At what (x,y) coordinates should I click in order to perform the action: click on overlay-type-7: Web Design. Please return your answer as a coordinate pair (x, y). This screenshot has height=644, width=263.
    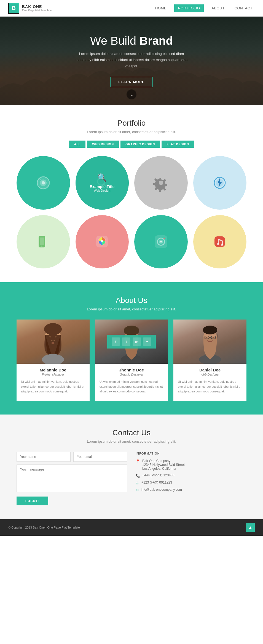
    Looking at the image, I should click on (161, 250).